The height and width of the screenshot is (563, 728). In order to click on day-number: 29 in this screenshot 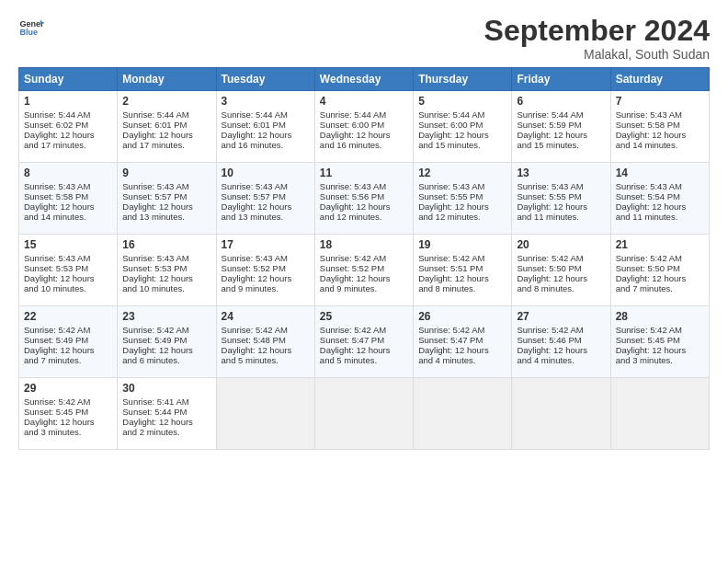, I will do `click(68, 388)`.